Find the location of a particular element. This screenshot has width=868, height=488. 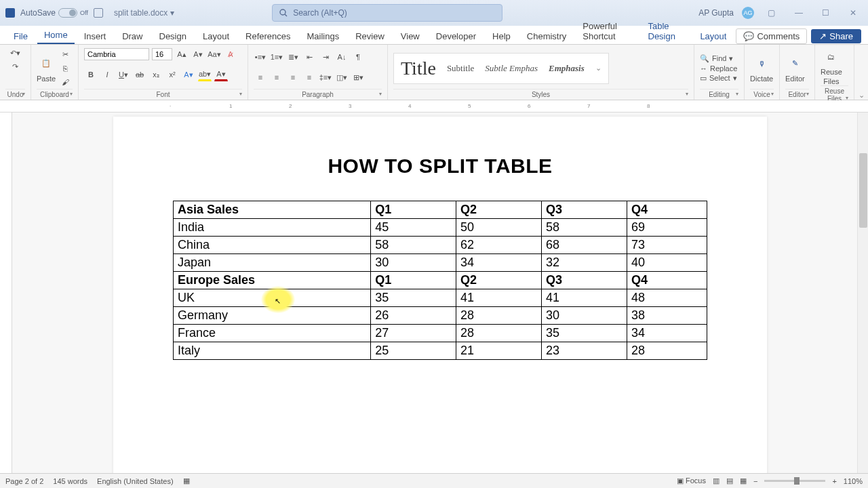

comments-button: 💬 Comments is located at coordinates (772, 37).